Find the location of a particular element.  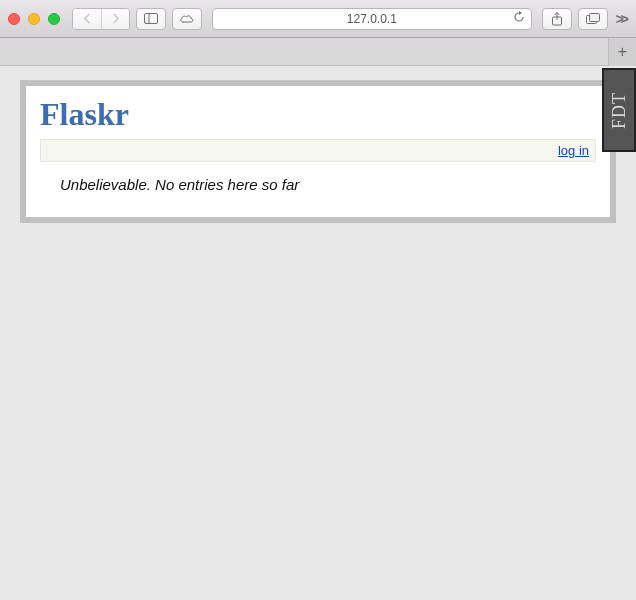

tabs-icon is located at coordinates (593, 18).